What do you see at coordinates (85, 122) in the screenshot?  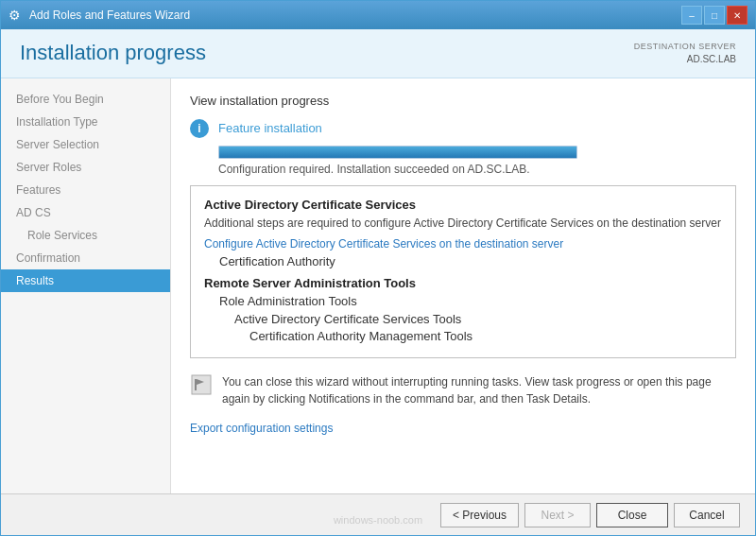 I see `sidebar-item-installation-type: Installation Type` at bounding box center [85, 122].